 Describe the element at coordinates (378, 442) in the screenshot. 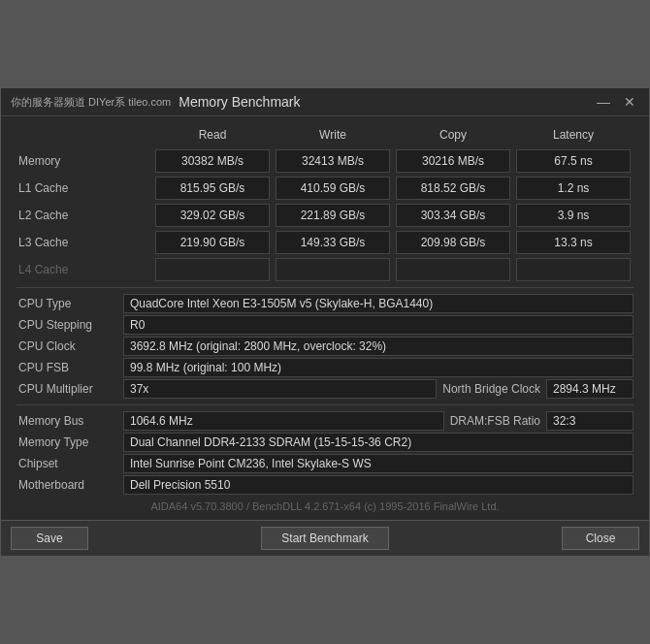

I see `memory-type-value: Dual Channel DDR4-2133 SDRAM (15-15-15-3…` at that location.